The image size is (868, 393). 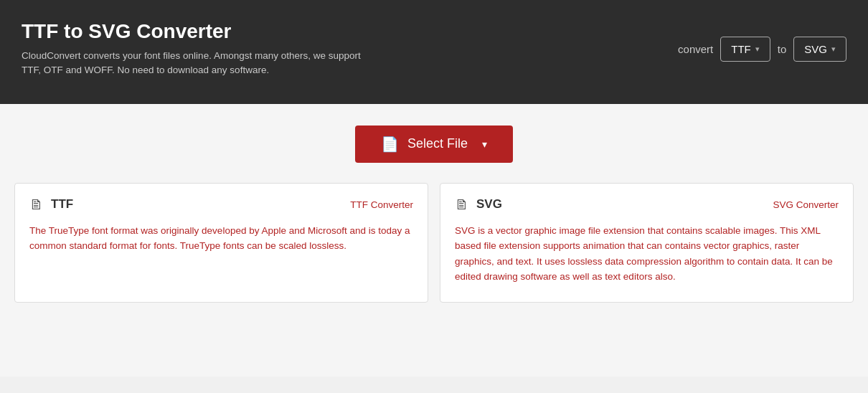 What do you see at coordinates (647, 205) in the screenshot?
I see `card-header-svg: 🗎 SVG SVG Converter` at bounding box center [647, 205].